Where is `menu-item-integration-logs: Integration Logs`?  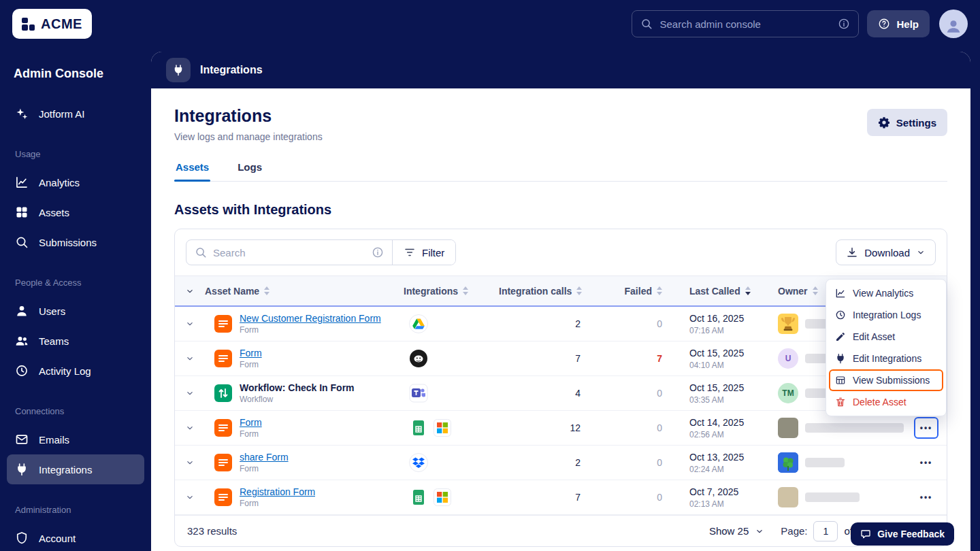 menu-item-integration-logs: Integration Logs is located at coordinates (886, 315).